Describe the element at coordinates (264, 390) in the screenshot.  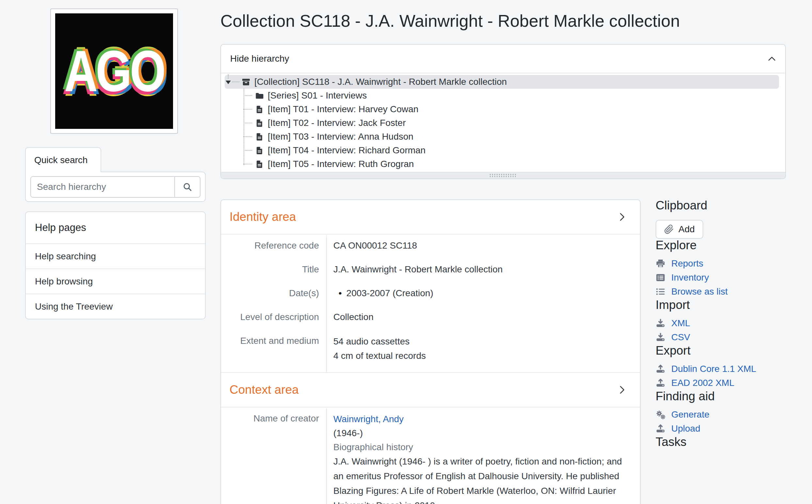
I see `context-area-title: Context area` at that location.